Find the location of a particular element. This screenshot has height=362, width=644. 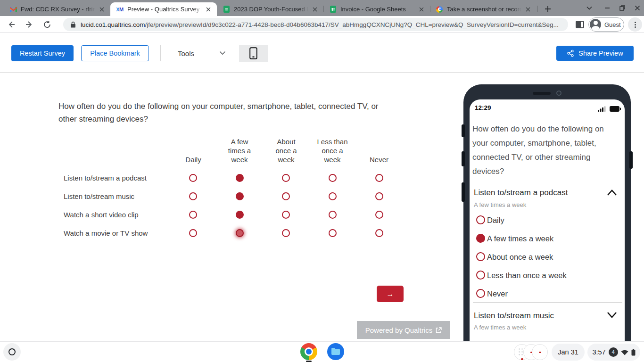

powered-by-label: Powered by Qualtrics is located at coordinates (399, 330).